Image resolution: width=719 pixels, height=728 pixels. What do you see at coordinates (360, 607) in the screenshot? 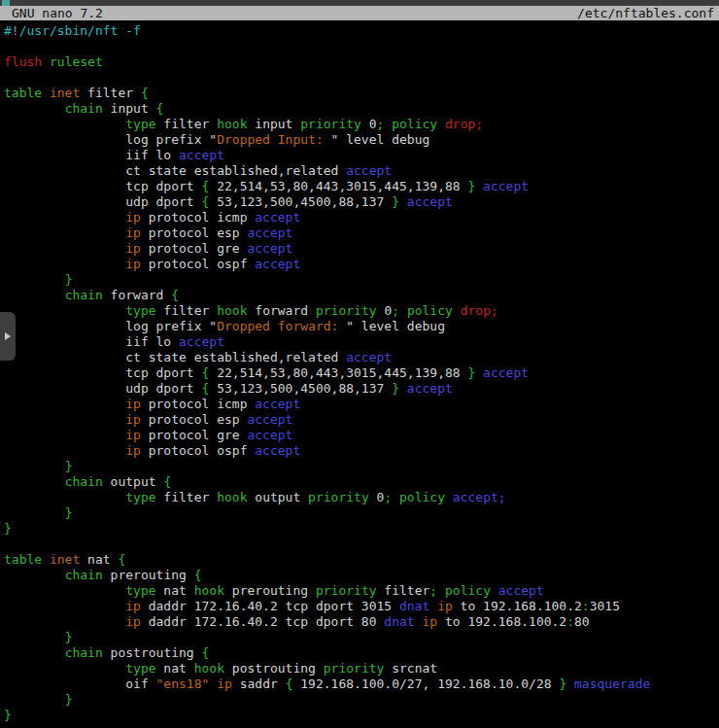
I see `code-line: ip daddr 172.16.40.2 tcp dport 3015 dnat…` at bounding box center [360, 607].